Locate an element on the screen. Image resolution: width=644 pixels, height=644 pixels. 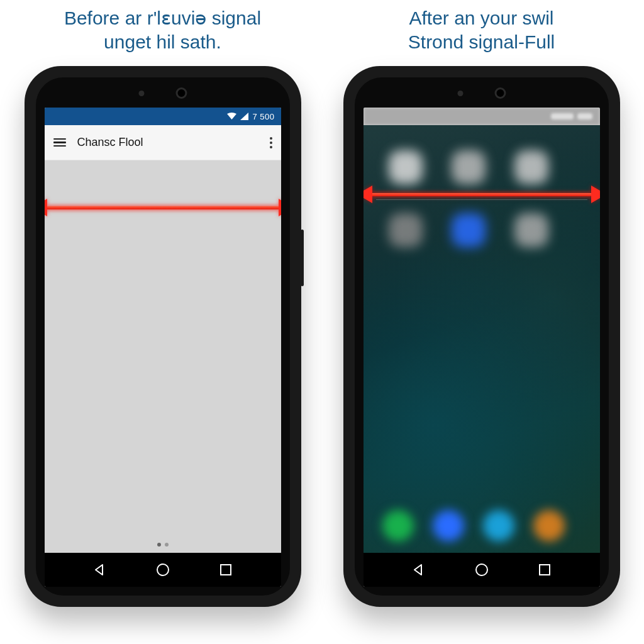
status-bar-blurred is located at coordinates (482, 116).